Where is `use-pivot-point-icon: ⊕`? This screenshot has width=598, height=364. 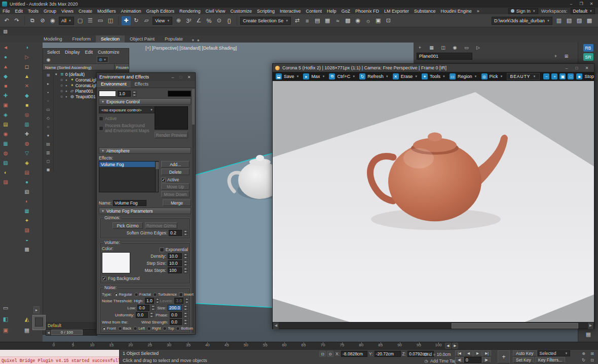
use-pivot-point-icon: ⊕ is located at coordinates (178, 21).